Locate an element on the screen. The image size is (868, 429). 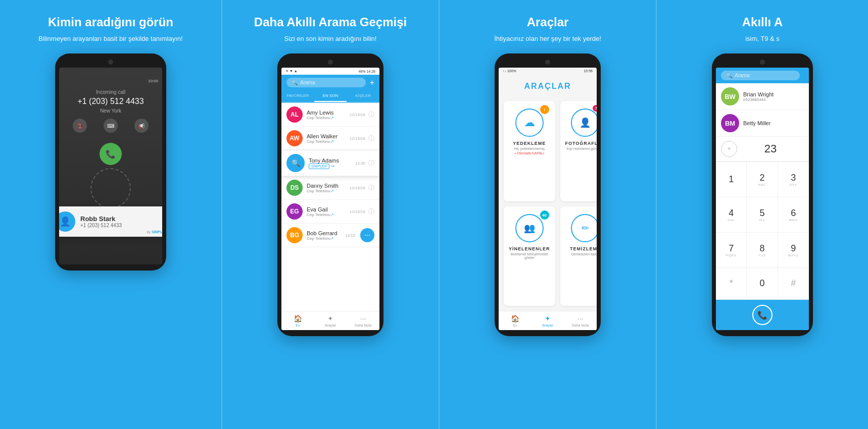
answer-button: 📞 is located at coordinates (111, 154).